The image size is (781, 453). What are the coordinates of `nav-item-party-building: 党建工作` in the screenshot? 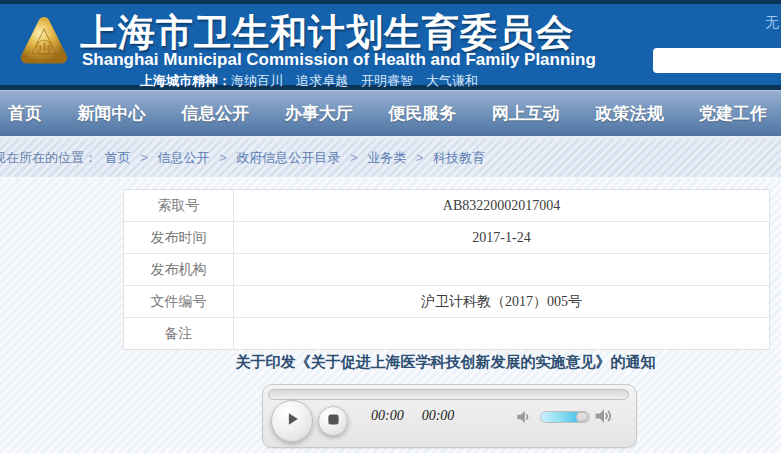 It's located at (733, 114).